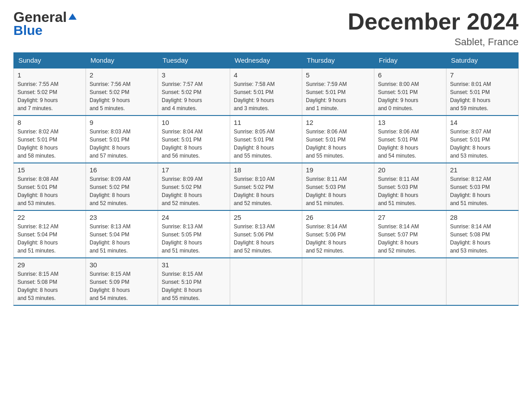 The width and height of the screenshot is (532, 411). Describe the element at coordinates (194, 170) in the screenshot. I see `day-number: 17` at that location.